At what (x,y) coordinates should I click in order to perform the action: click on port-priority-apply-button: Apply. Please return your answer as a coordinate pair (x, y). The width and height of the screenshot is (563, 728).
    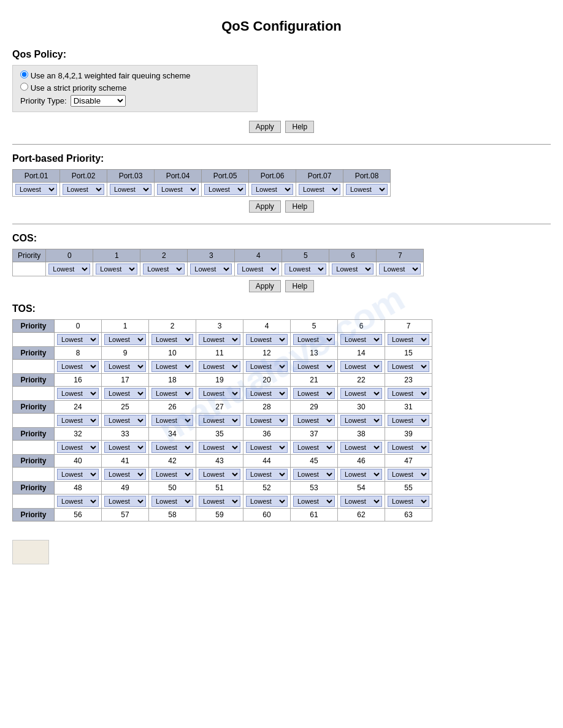
    Looking at the image, I should click on (265, 207).